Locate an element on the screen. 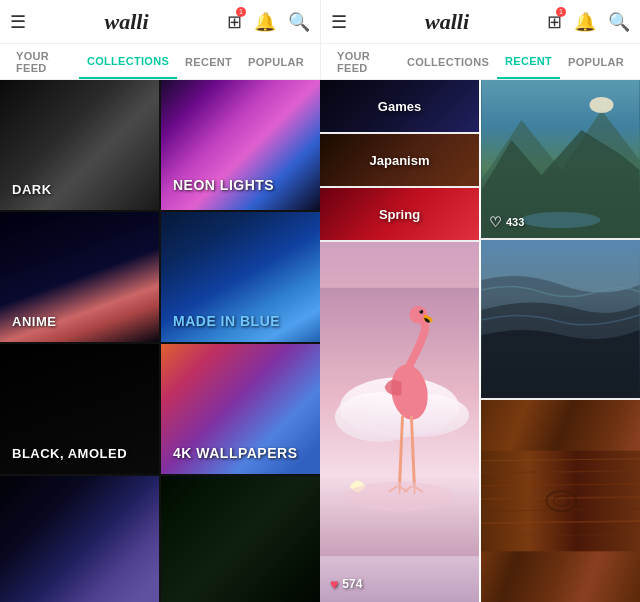 The height and width of the screenshot is (602, 640). lake-heart-count: ♡ 433 is located at coordinates (506, 222).